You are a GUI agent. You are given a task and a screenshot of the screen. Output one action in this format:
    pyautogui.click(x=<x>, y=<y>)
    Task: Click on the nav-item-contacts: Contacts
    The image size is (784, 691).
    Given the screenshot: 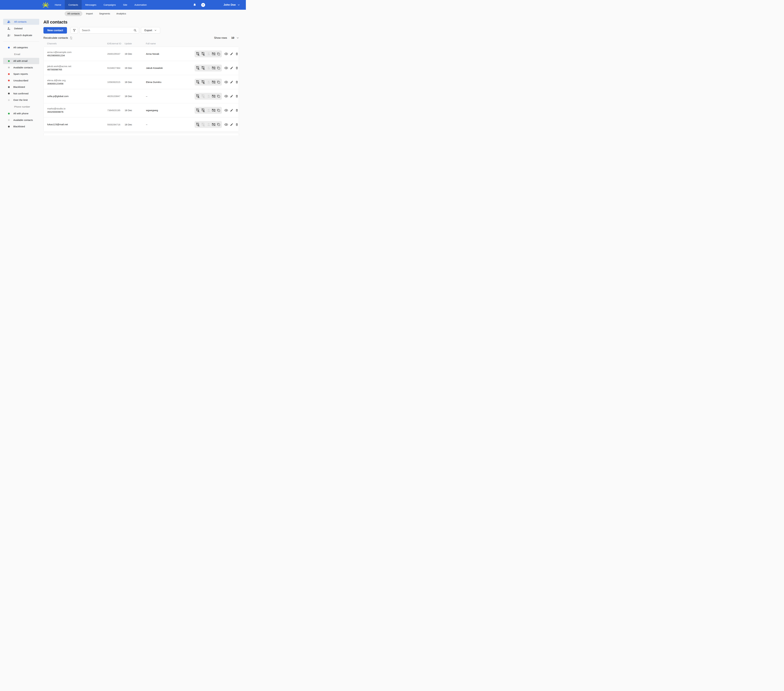 What is the action you would take?
    pyautogui.click(x=73, y=5)
    